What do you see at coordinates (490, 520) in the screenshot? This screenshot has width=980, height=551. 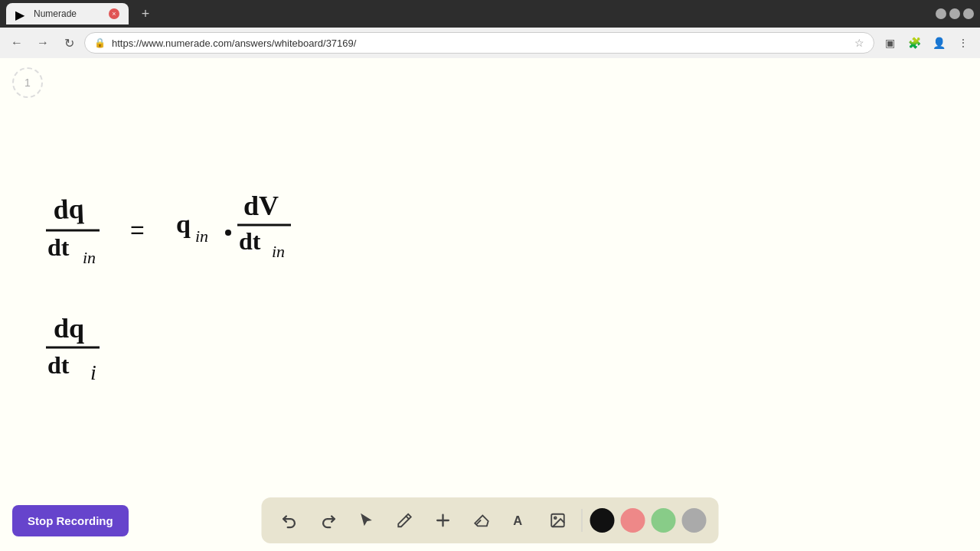 I see `toolbar-area: Stop Recording` at bounding box center [490, 520].